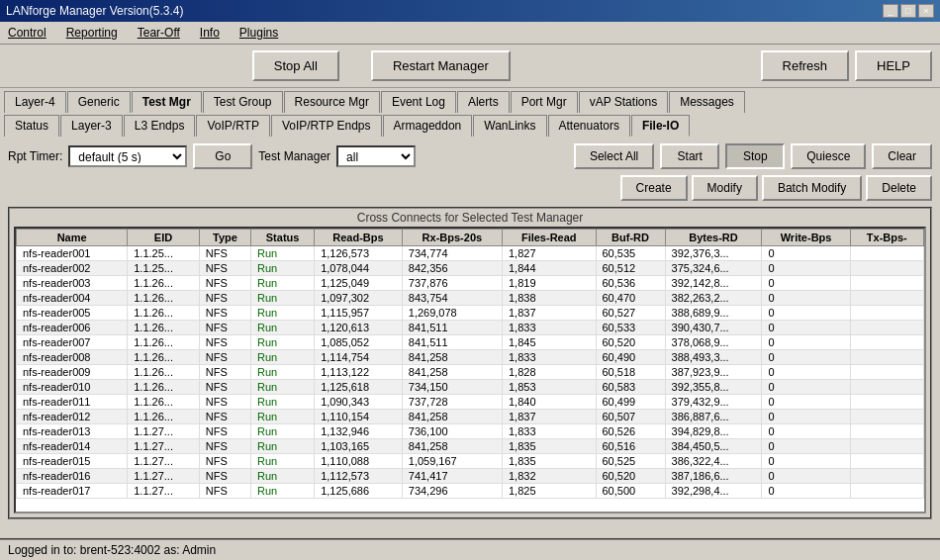 The width and height of the screenshot is (940, 560). I want to click on column-header: Tx-Bps-, so click(887, 237).